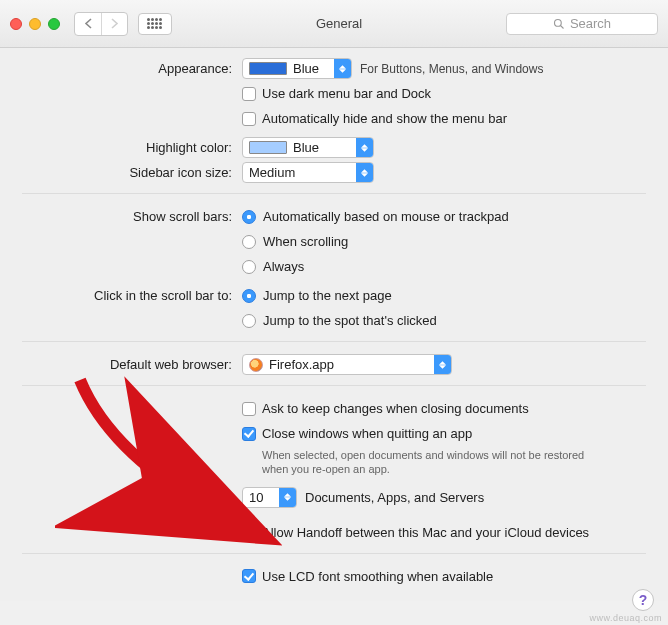 The width and height of the screenshot is (668, 625). What do you see at coordinates (306, 68) in the screenshot?
I see `appearance-value: Blue` at bounding box center [306, 68].